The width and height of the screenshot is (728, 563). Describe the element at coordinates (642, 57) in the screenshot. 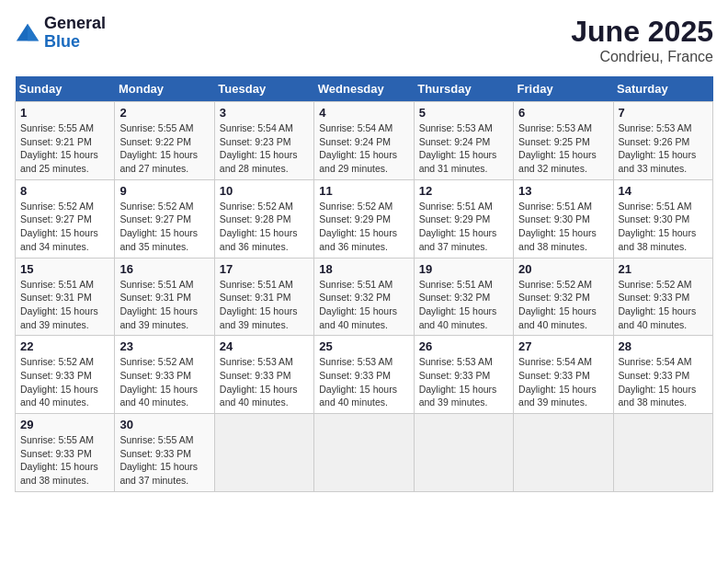

I see `calendar-subtitle: Condrieu, France` at that location.